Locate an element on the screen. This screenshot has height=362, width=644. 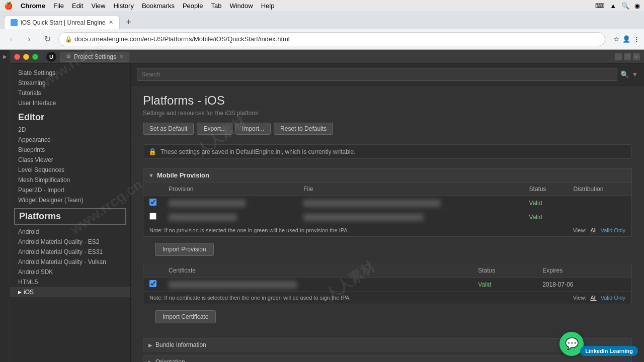
nav-appearance: Appearance is located at coordinates (70, 140).